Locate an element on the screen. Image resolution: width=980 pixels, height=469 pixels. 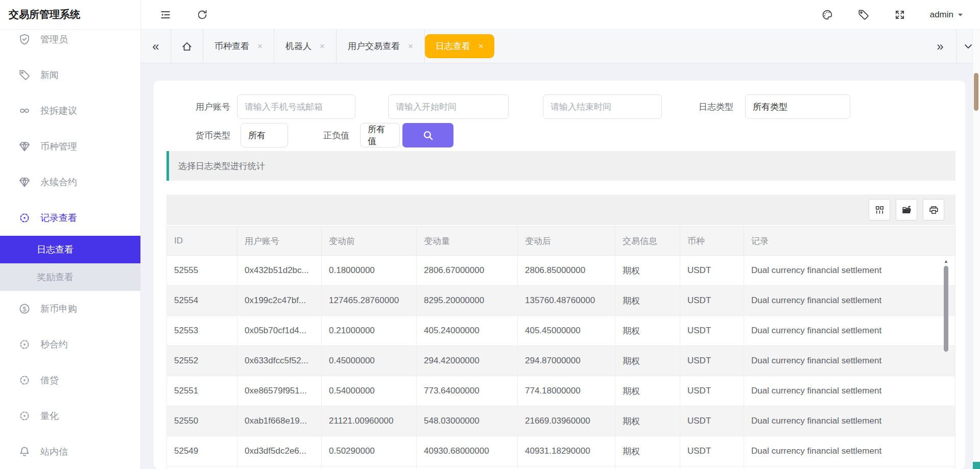
submenu-item-0: 日志查看 is located at coordinates (70, 250).